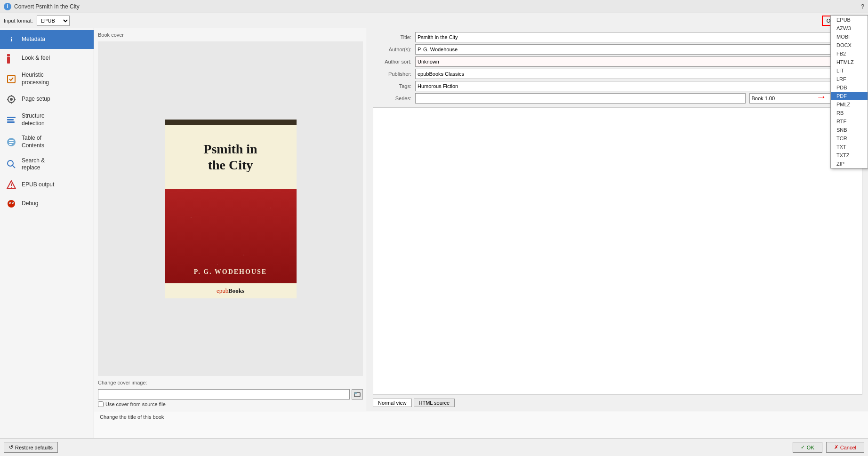 This screenshot has width=868, height=456. I want to click on format-option-pdf: PDF, so click(849, 96).